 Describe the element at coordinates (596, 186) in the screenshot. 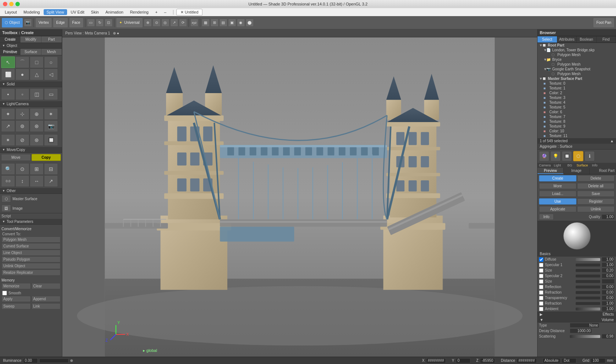

I see `mat-deleteall-btn: Delete all` at that location.